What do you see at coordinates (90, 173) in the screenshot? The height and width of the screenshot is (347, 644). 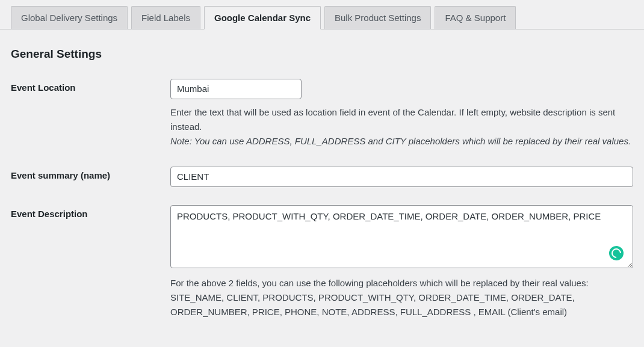 I see `event-summary-label: Event summary (name)` at bounding box center [90, 173].